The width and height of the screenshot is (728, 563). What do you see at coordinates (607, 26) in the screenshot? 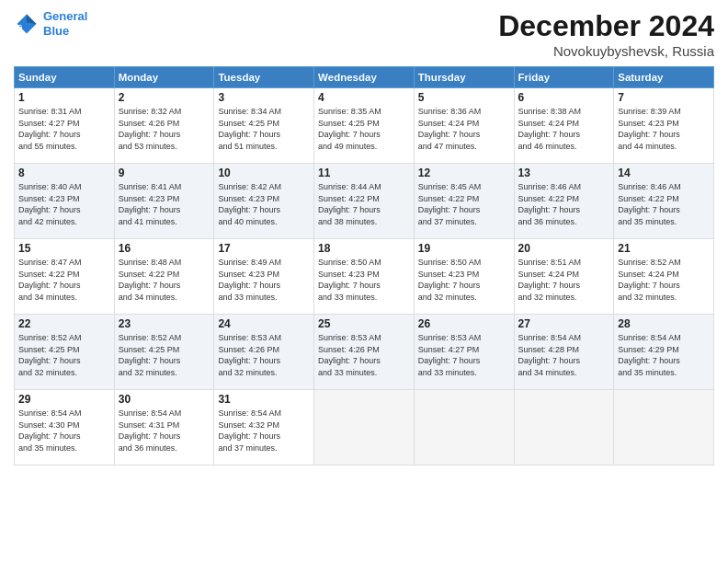
I see `month-title: December 2024` at bounding box center [607, 26].